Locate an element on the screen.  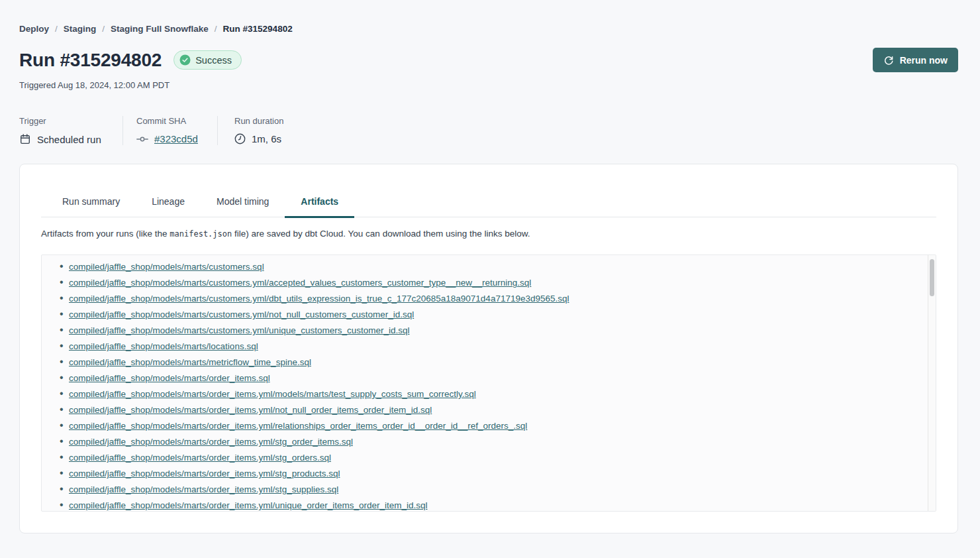
calendar-icon is located at coordinates (25, 139).